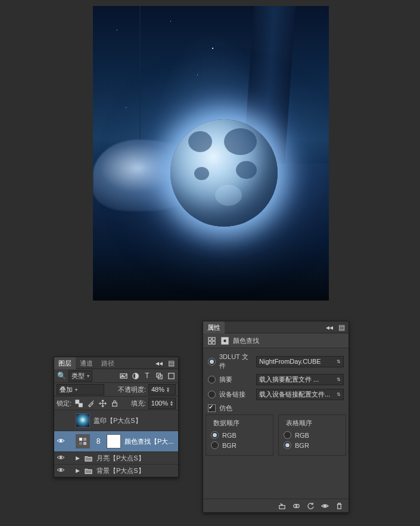 This screenshot has height=526, width=420. I want to click on layers-panel-tabs: 图层 通道 路径 ◂◂ ▤, so click(116, 363).